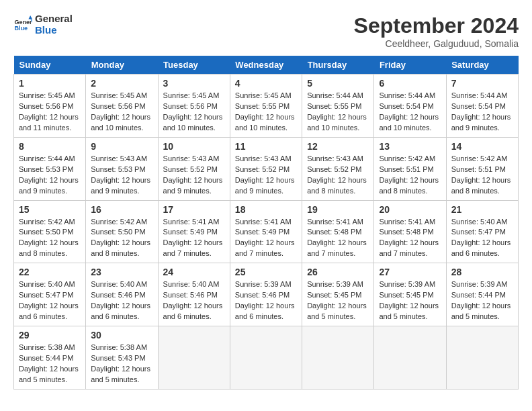 This screenshot has height=411, width=532. Describe the element at coordinates (482, 65) in the screenshot. I see `header-saturday: Saturday` at that location.